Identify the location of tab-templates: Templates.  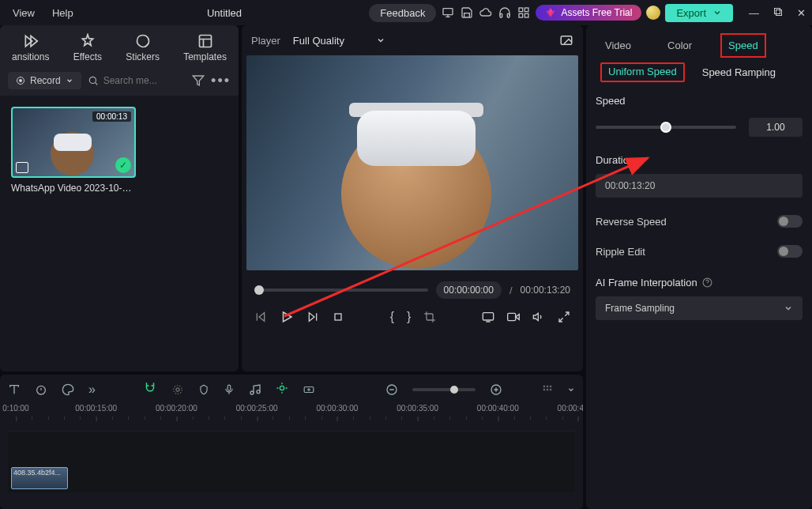
(205, 47).